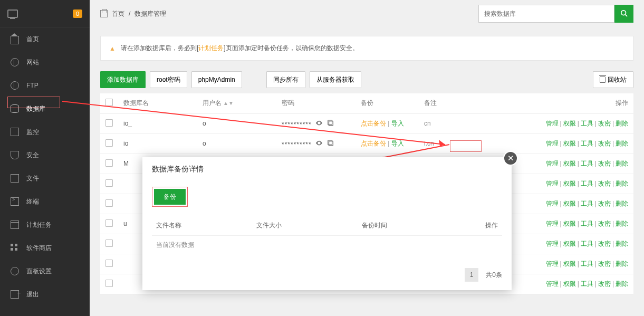 The image size is (644, 316). Describe the element at coordinates (45, 202) in the screenshot. I see `sidebar-item-7: 终端` at that location.